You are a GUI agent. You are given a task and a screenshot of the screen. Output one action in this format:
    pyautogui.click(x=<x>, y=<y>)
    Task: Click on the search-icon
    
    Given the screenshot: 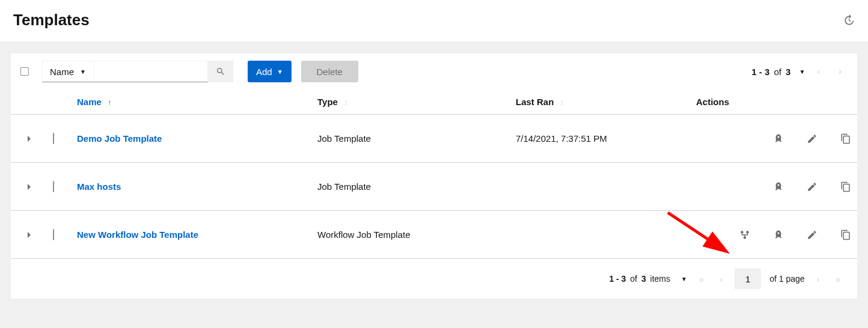 What is the action you would take?
    pyautogui.click(x=221, y=71)
    